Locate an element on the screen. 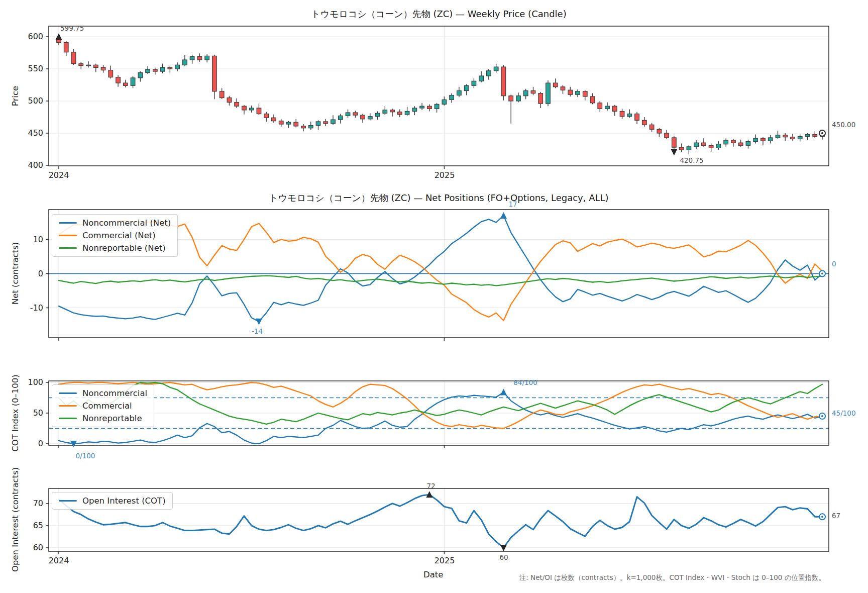 Image resolution: width=868 pixels, height=593 pixels. legend-label: Nonreportable is located at coordinates (113, 418).